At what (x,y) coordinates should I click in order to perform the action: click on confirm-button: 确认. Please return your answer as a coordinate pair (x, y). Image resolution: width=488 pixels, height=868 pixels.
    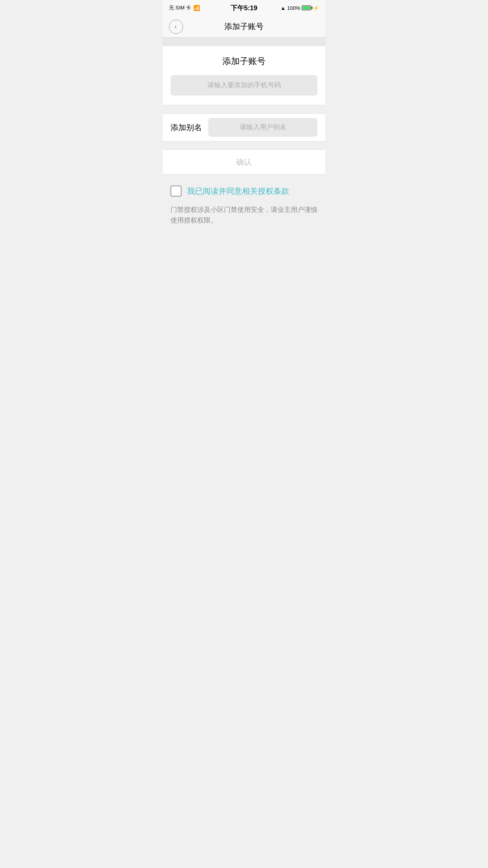
    Looking at the image, I should click on (244, 162).